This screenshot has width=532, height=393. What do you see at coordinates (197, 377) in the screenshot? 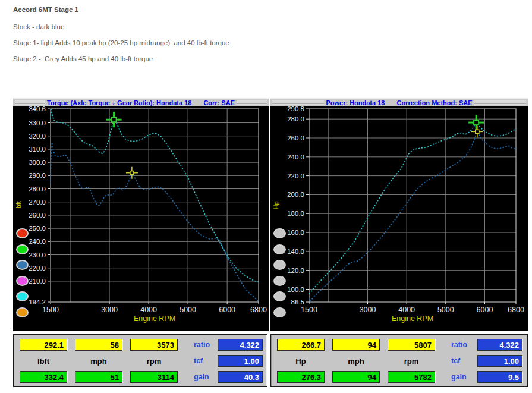
I see `gain-label: gain` at bounding box center [197, 377].